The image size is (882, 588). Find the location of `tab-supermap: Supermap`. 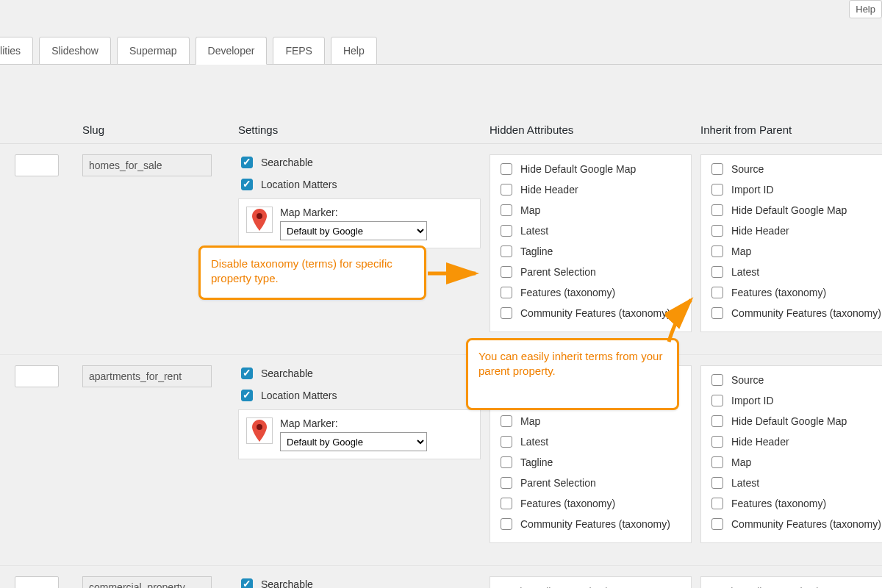

tab-supermap: Supermap is located at coordinates (153, 51).